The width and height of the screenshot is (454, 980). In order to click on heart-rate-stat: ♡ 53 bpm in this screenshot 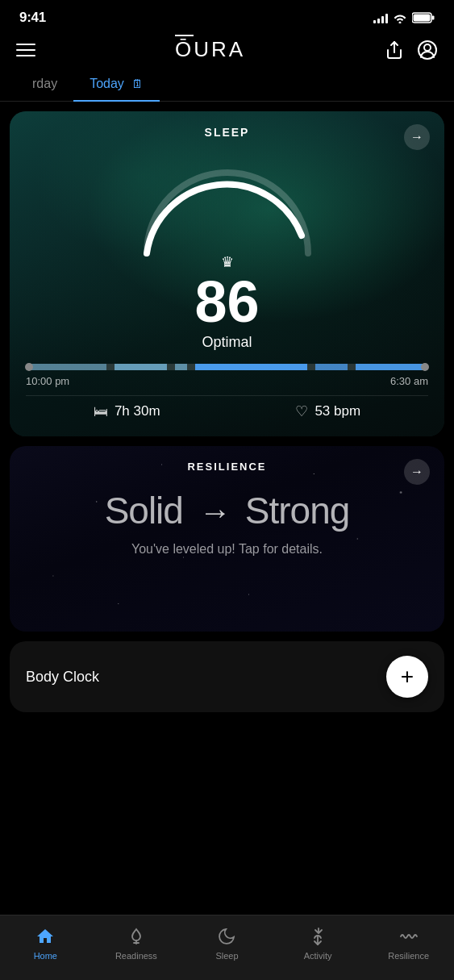, I will do `click(327, 411)`.